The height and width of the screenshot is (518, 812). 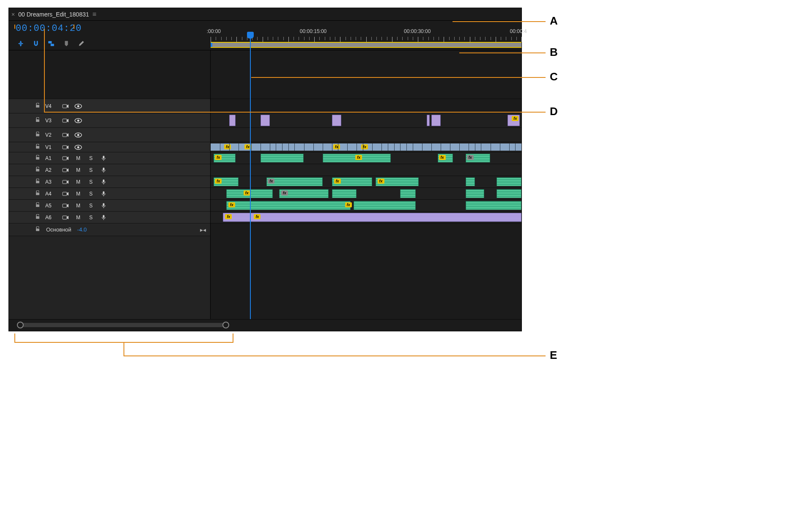 What do you see at coordinates (366, 218) in the screenshot?
I see `lane-a6: fx fx` at bounding box center [366, 218].